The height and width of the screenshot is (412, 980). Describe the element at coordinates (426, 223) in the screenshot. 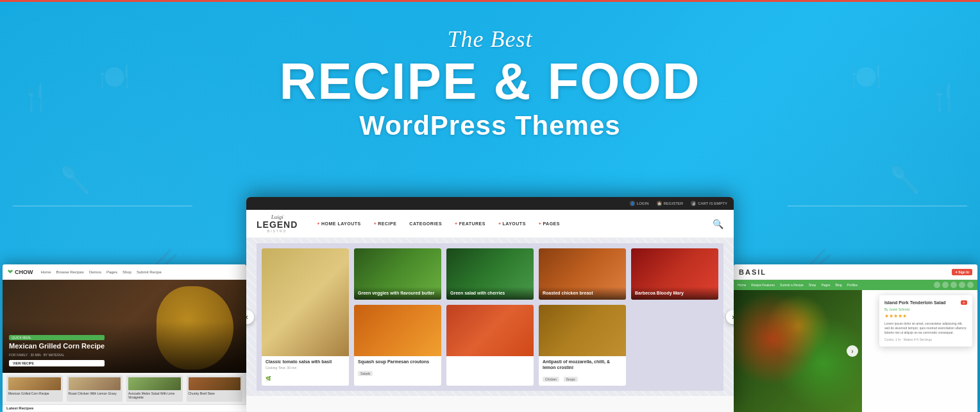

I see `luigi-nav-categories: CATEGORIES` at that location.